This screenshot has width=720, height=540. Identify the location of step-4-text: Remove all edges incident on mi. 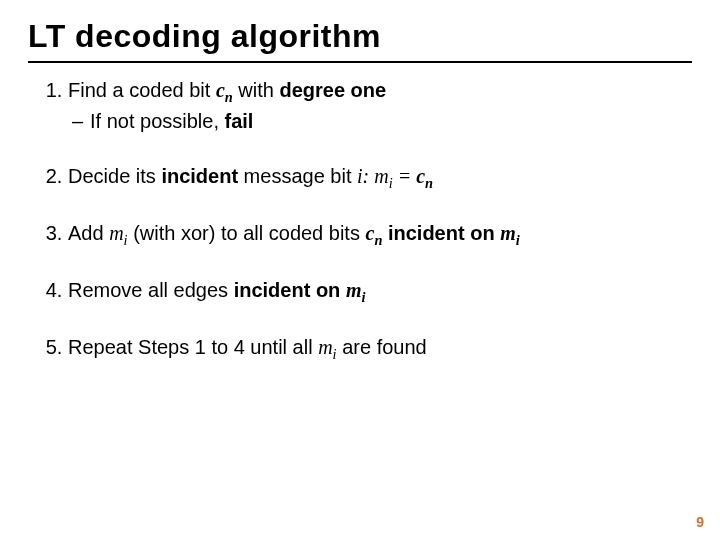
(216, 290).